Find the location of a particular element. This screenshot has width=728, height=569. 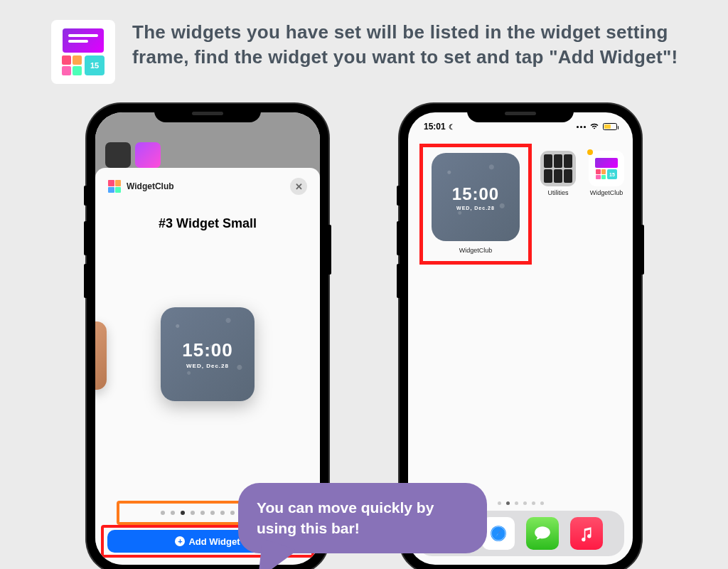

instruction-text: The widgets you have set will be listed … is located at coordinates (412, 45).